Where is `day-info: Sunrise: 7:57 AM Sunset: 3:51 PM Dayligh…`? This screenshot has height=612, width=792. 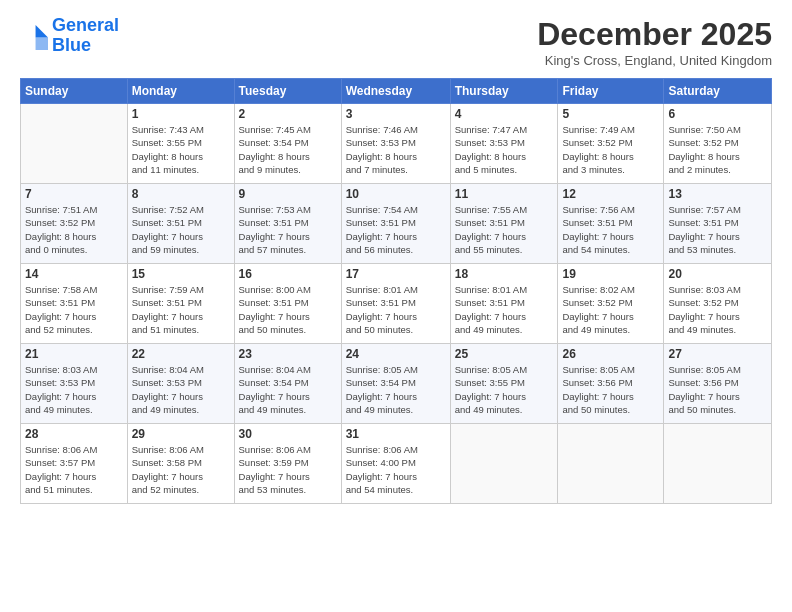
day-info: Sunrise: 7:57 AM Sunset: 3:51 PM Dayligh… is located at coordinates (718, 230).